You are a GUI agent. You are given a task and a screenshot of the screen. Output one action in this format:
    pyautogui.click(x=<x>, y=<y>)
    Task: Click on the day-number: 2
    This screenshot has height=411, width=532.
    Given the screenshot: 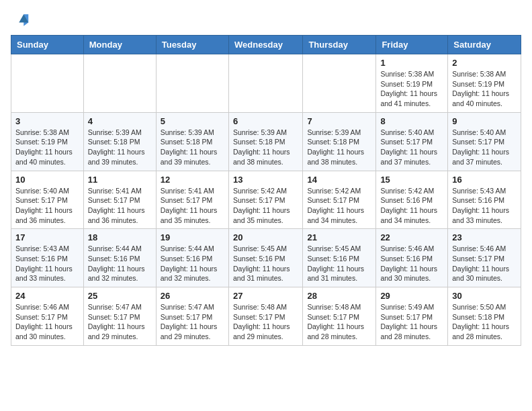 What is the action you would take?
    pyautogui.click(x=484, y=63)
    